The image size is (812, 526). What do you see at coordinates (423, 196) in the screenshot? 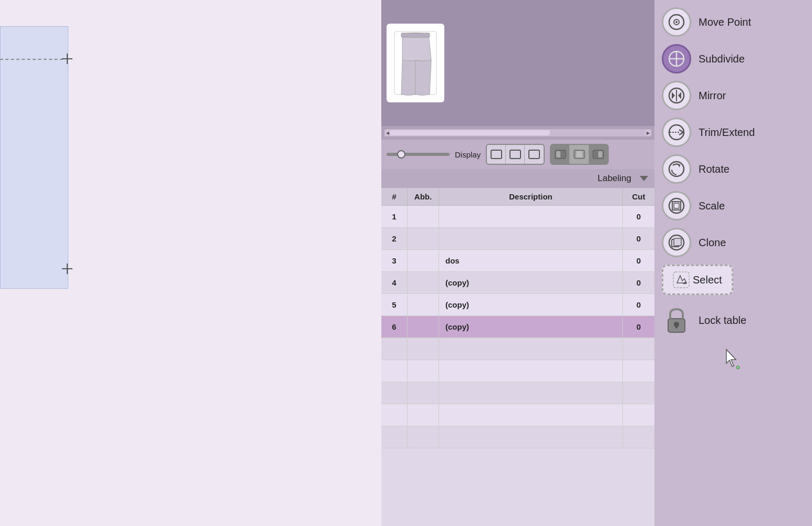
I see `col-header-abb: Abb.` at bounding box center [423, 196].